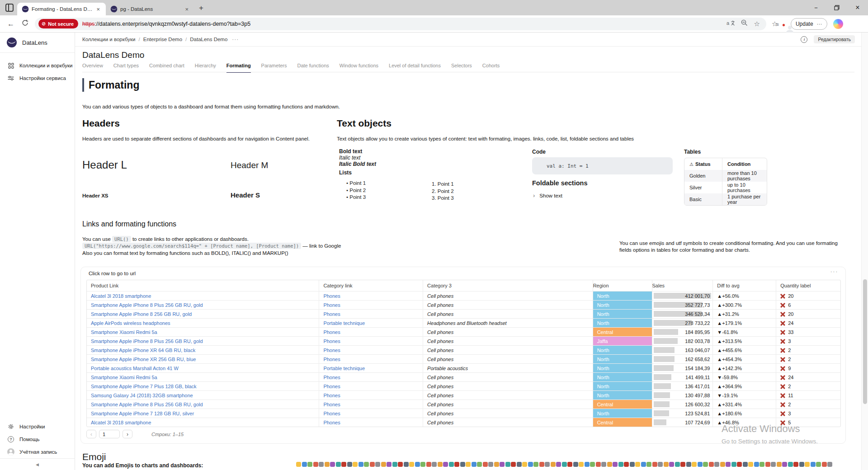  Describe the element at coordinates (464, 323) in the screenshot. I see `table-row: Apple AirPods wireless headphonesPortabl…` at that location.